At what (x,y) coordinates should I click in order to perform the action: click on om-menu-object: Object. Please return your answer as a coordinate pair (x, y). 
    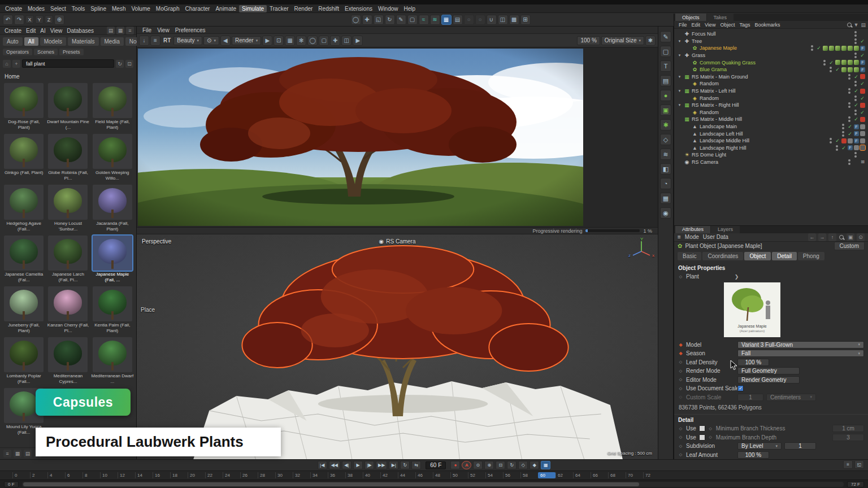
    Looking at the image, I should click on (727, 25).